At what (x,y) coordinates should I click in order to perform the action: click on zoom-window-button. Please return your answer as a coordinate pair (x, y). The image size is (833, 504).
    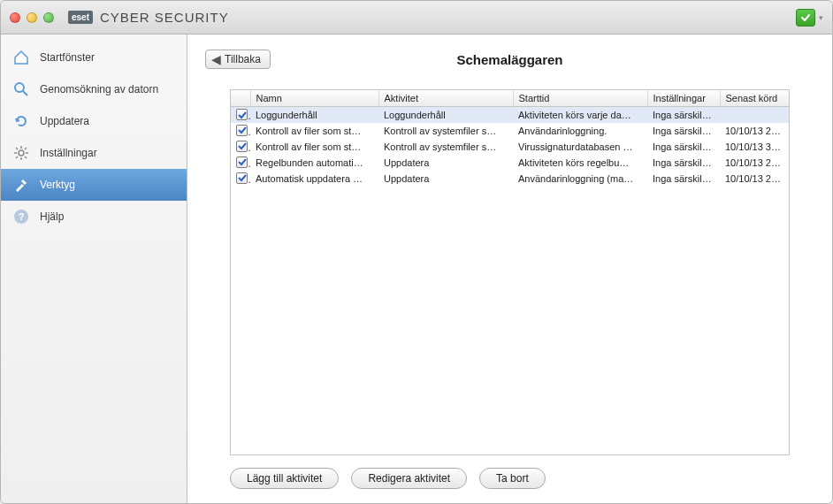
    Looking at the image, I should click on (49, 18).